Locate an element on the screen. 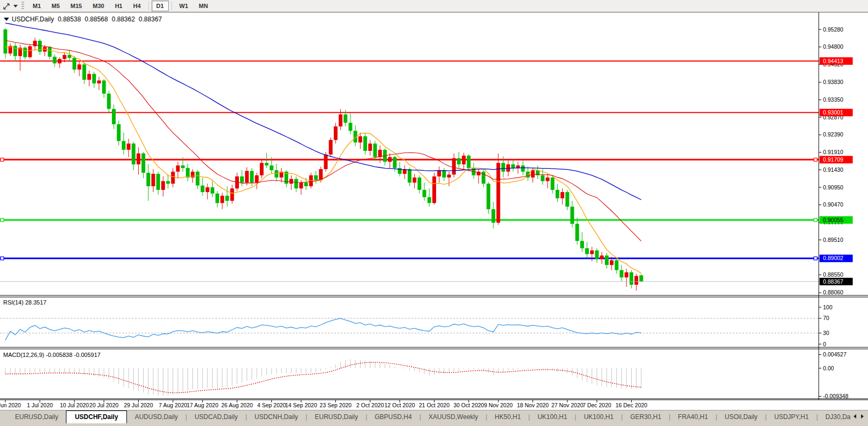 The width and height of the screenshot is (868, 426). price-axis-tick-label: 0.89510 is located at coordinates (833, 240).